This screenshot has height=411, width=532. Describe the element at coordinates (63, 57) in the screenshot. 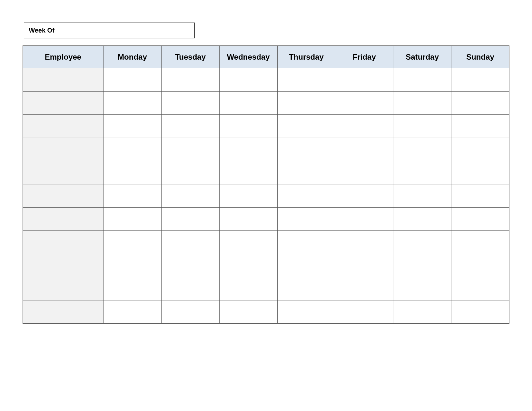

I see `header-employee: Employee` at that location.